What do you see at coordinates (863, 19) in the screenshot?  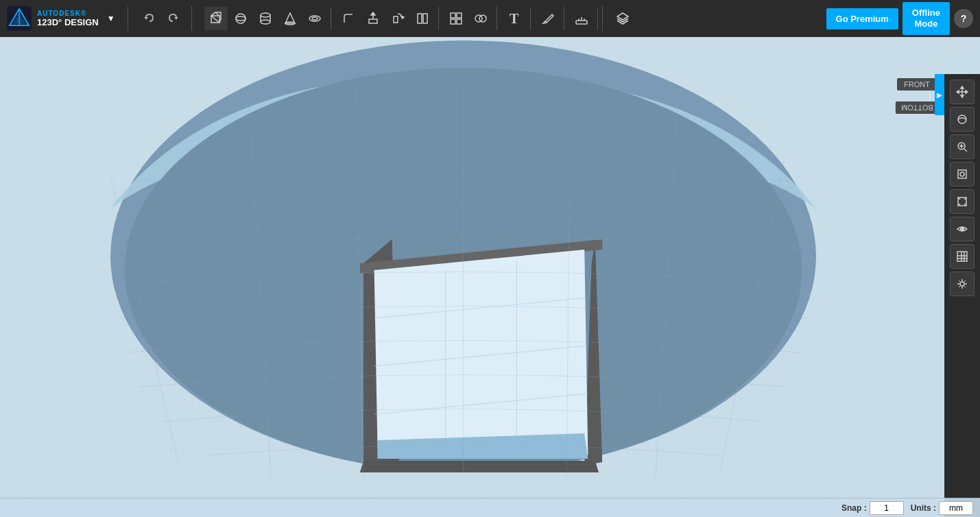 I see `go-premium-button: Go Premium` at bounding box center [863, 19].